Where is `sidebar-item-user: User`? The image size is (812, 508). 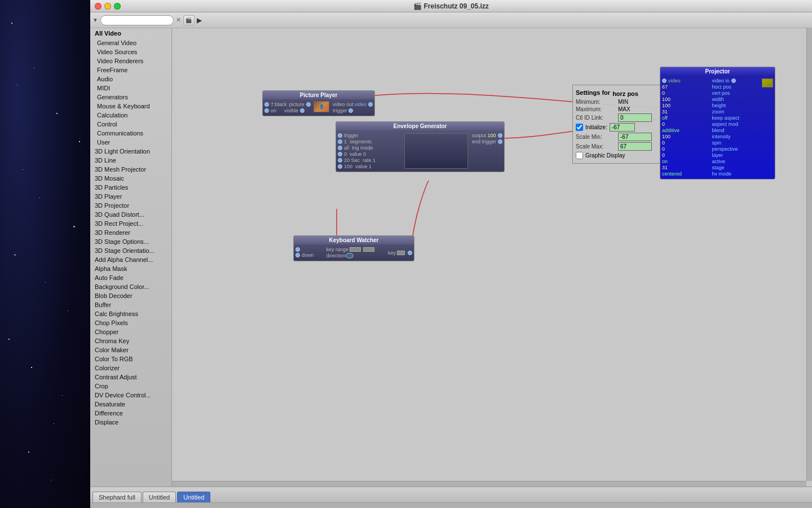 sidebar-item-user: User is located at coordinates (131, 142).